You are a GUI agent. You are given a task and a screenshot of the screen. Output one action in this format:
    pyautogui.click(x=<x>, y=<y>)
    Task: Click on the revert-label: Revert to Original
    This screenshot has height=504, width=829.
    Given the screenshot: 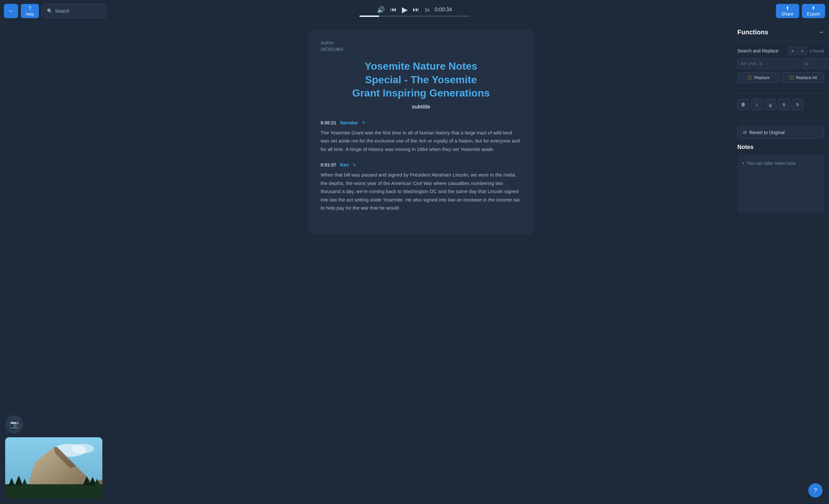 What is the action you would take?
    pyautogui.click(x=767, y=133)
    